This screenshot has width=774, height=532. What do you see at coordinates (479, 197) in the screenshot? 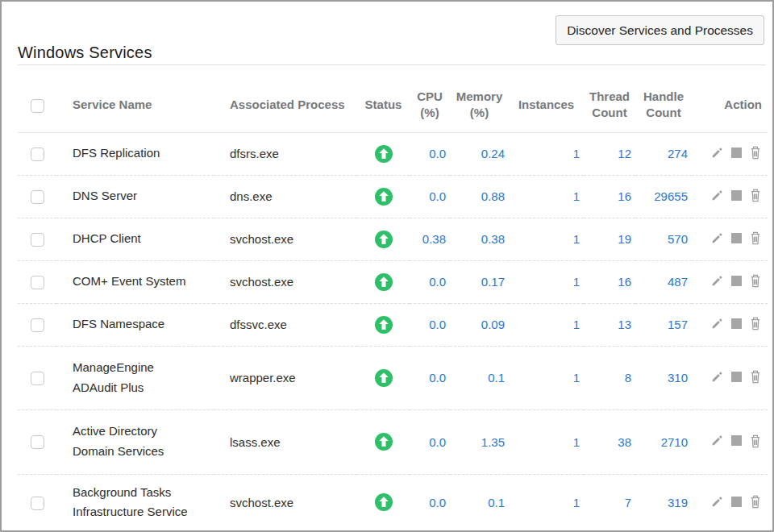
I see `memory-value: 0.88` at bounding box center [479, 197].